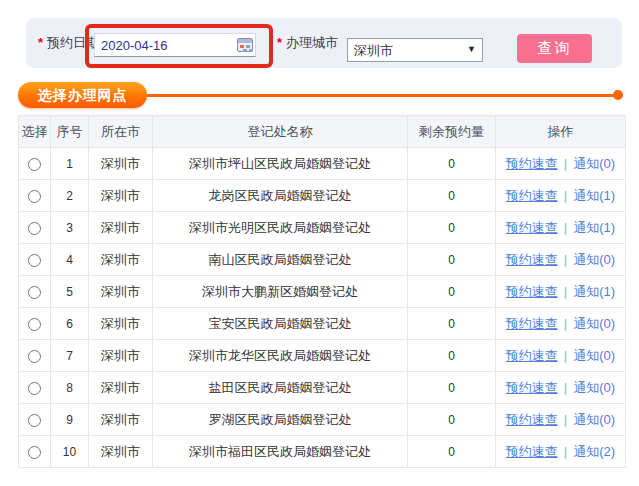 Image resolution: width=639 pixels, height=486 pixels. I want to click on row-registry-name: 龙岗区民政局婚姻登记处, so click(280, 196).